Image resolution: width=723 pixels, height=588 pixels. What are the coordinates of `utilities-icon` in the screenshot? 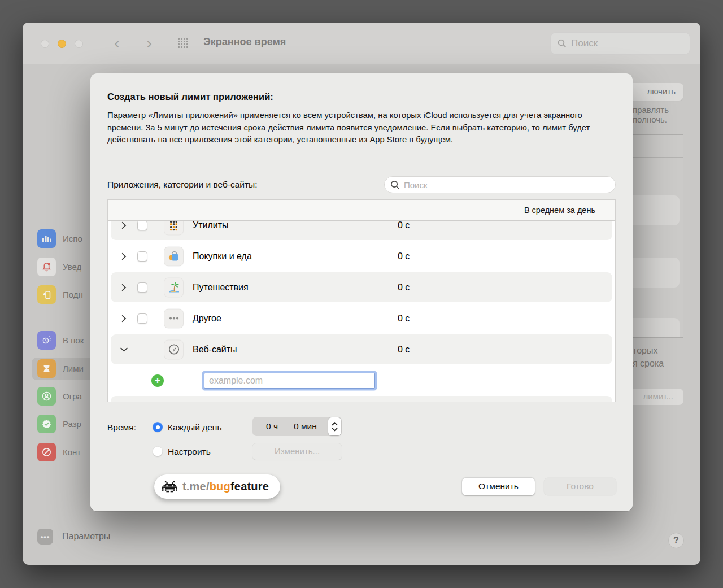 It's located at (174, 228).